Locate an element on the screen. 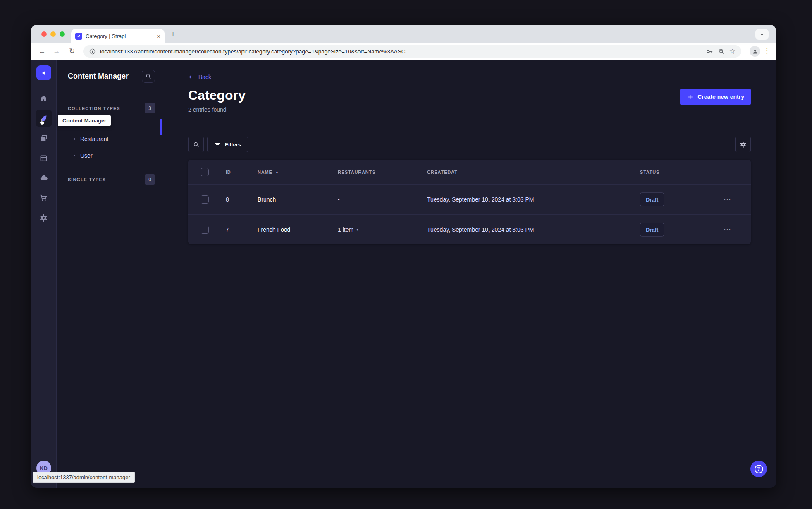 The width and height of the screenshot is (812, 509). cell-restaurants: 1 item ▾ is located at coordinates (348, 230).